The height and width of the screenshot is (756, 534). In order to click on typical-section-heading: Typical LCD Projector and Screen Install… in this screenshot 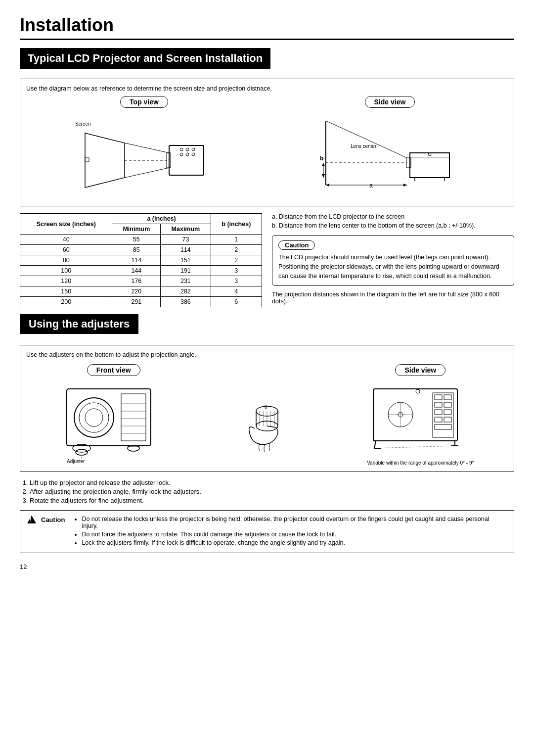, I will do `click(145, 58)`.